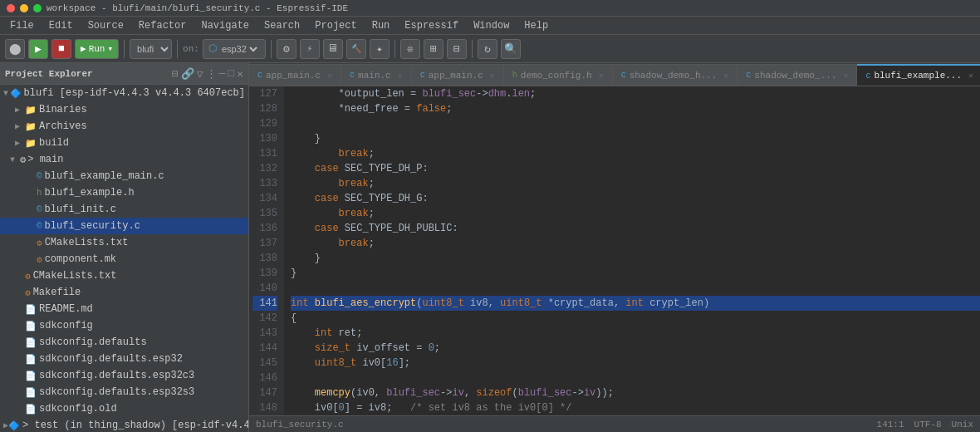 This screenshot has height=432, width=980. What do you see at coordinates (635, 318) in the screenshot?
I see `code-line-142: {` at bounding box center [635, 318].